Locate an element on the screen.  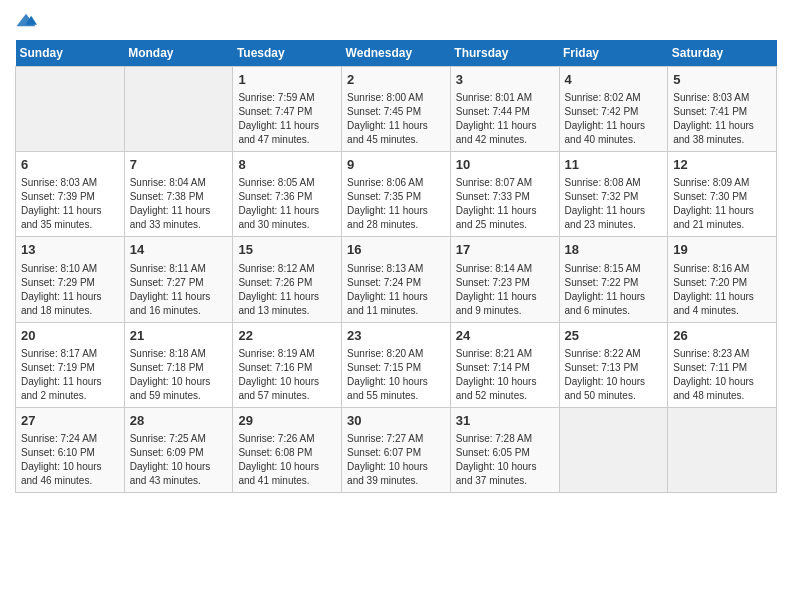
day-info: Sunrise: 8:19 AM Sunset: 7:16 PM Dayligh… is located at coordinates (287, 375).